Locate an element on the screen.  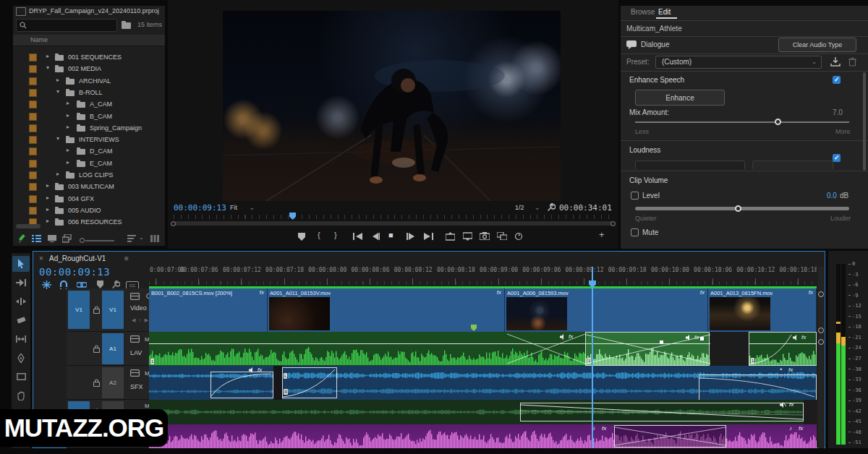
mute-checkbox is located at coordinates (635, 233).